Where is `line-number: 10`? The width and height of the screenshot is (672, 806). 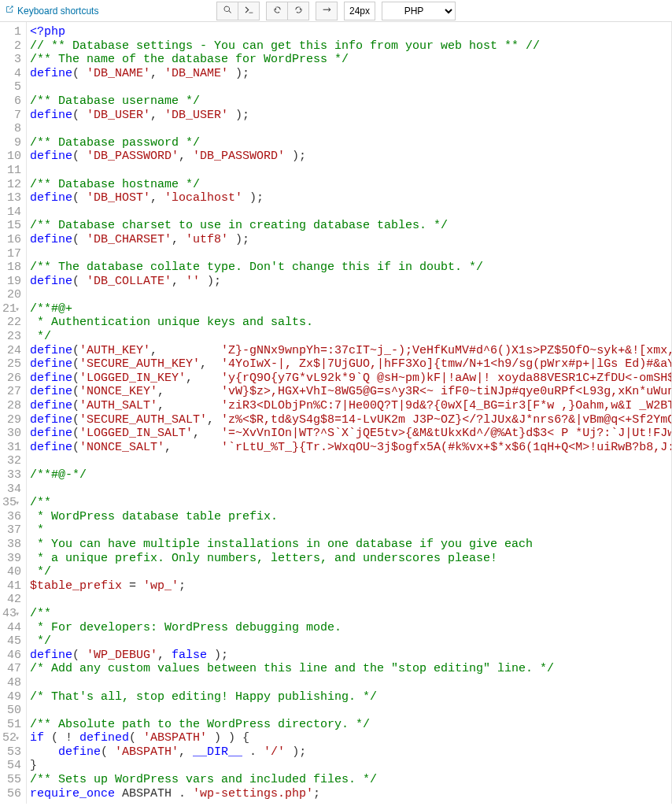 line-number: 10 is located at coordinates (11, 157).